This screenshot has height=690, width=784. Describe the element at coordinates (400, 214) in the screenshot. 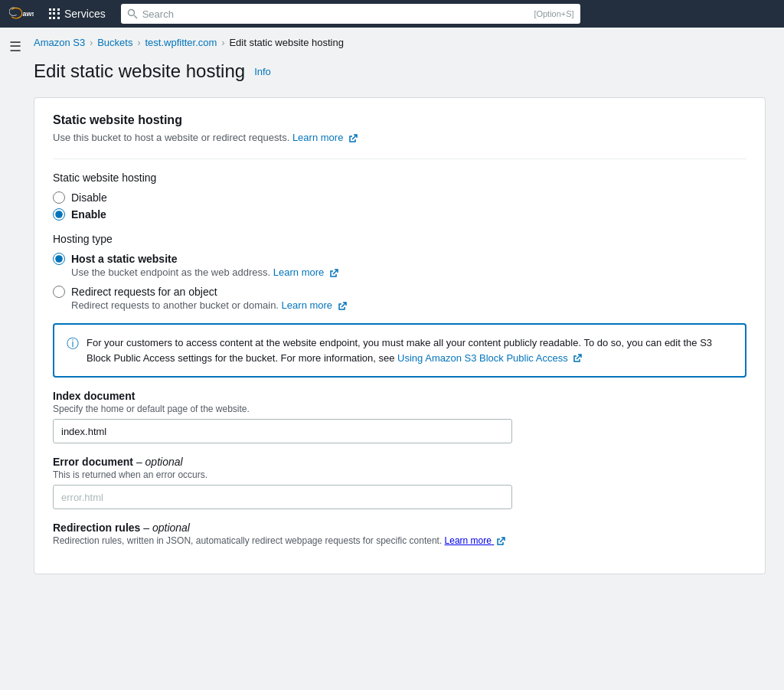

I see `radio-enable: Enable` at that location.